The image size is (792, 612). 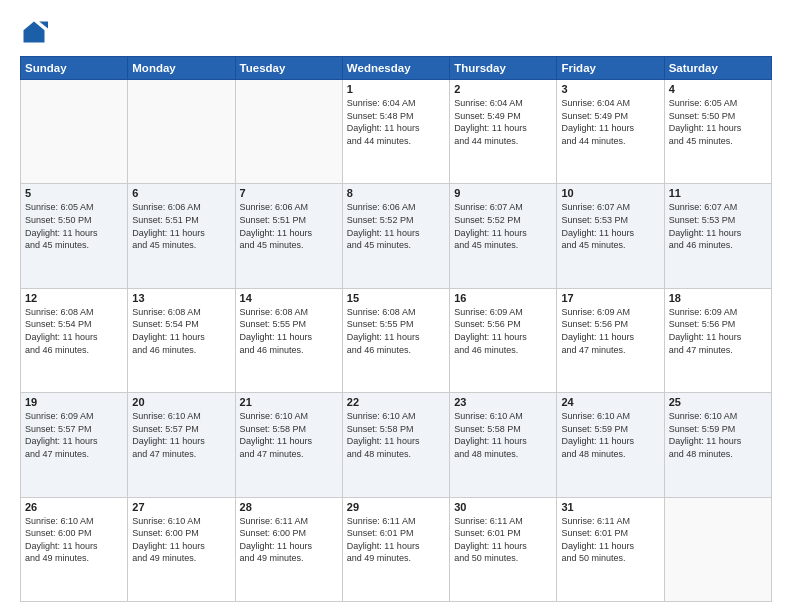 What do you see at coordinates (181, 540) in the screenshot?
I see `day-info: Sunrise: 6:10 AM Sunset: 6:00 PM Dayligh…` at bounding box center [181, 540].